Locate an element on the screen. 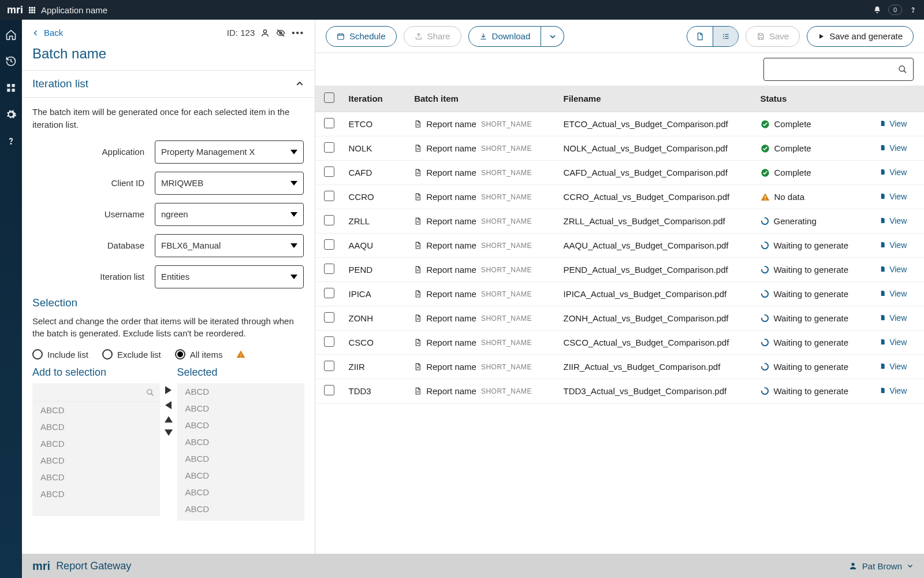  radio-include: Include list is located at coordinates (60, 354).